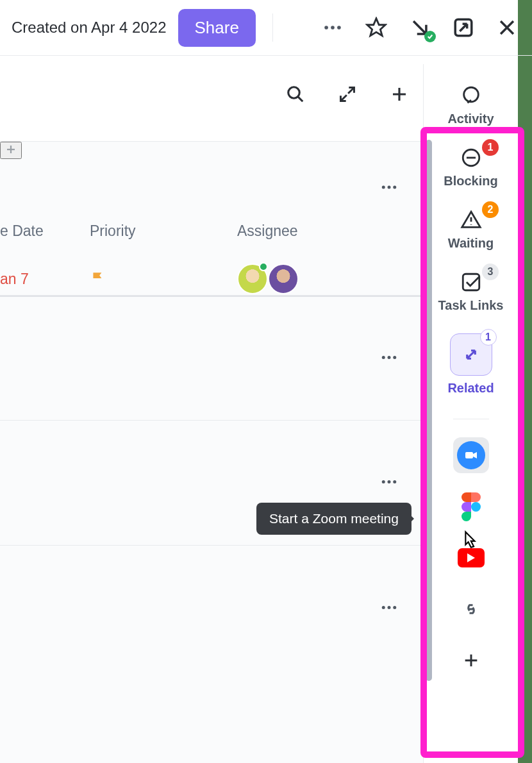 Image resolution: width=532 pixels, height=763 pixels. I want to click on top-toolbar: Created on Apr 4 2022 Share, so click(266, 28).